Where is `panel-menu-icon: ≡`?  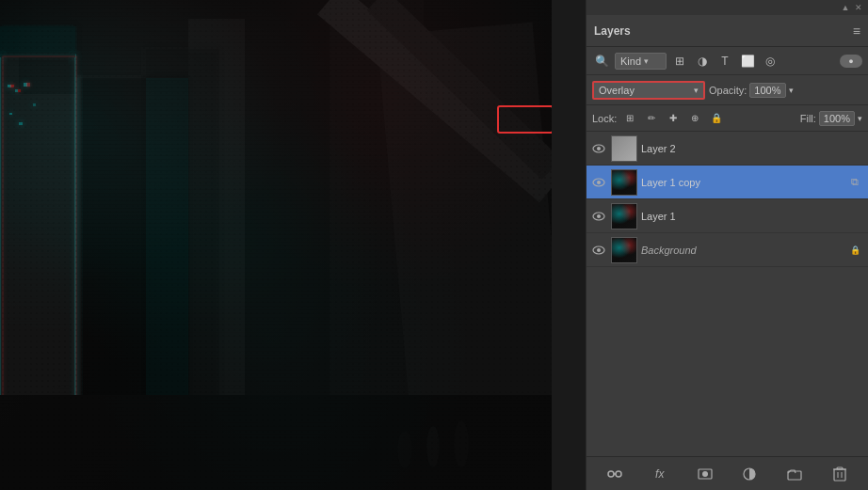 panel-menu-icon: ≡ is located at coordinates (857, 31).